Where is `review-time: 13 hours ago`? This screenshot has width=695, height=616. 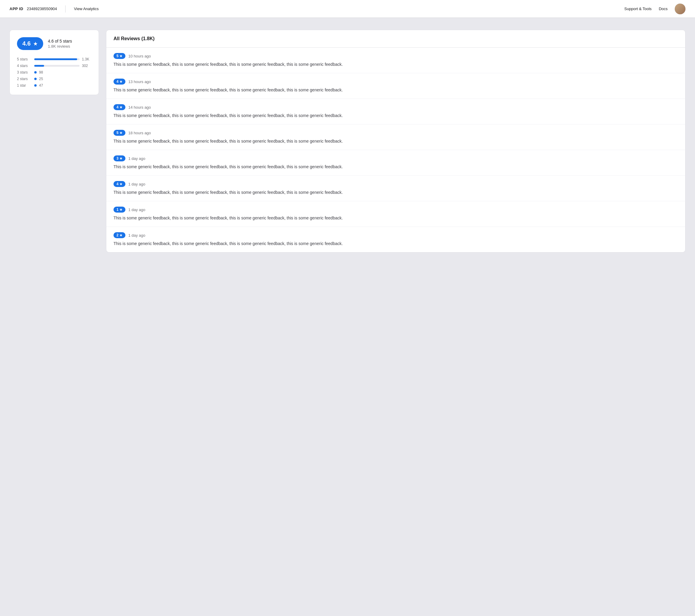 review-time: 13 hours ago is located at coordinates (140, 82).